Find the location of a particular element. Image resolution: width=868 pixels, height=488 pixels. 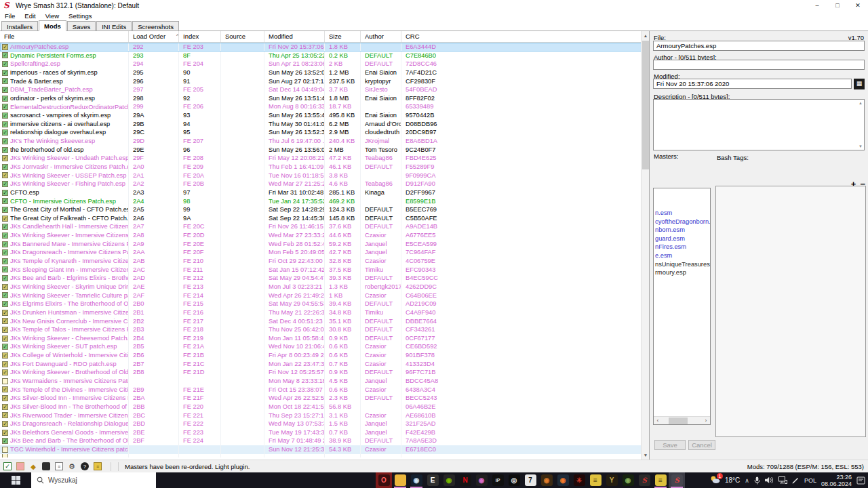

blender-icon: ◉ is located at coordinates (563, 480).